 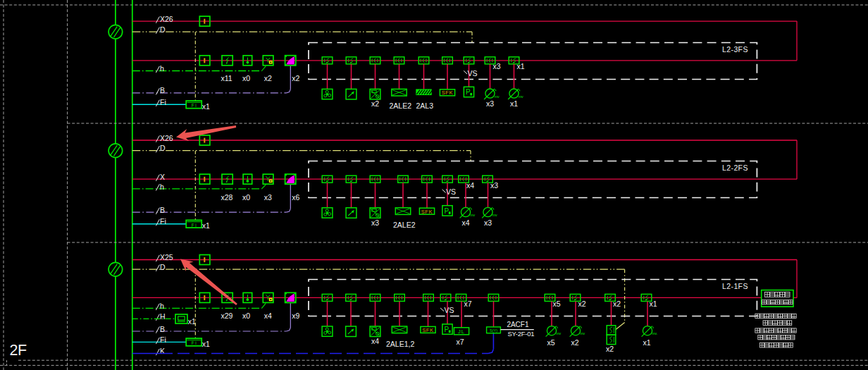 What do you see at coordinates (736, 49) in the screenshot?
I see `svg-text: L2-3FS` at bounding box center [736, 49].